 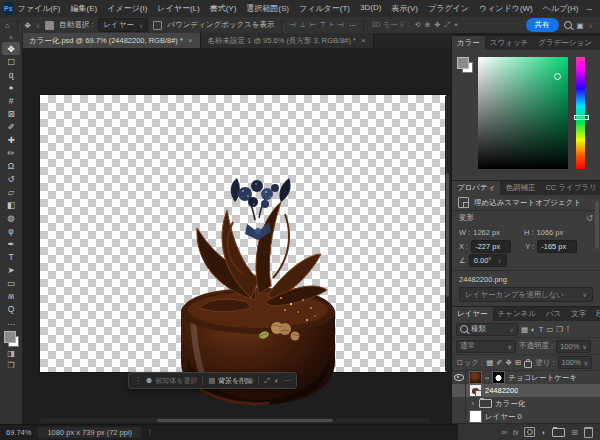 What do you see at coordinates (504, 432) in the screenshot?
I see `link-layers-icon: ∞` at bounding box center [504, 432].